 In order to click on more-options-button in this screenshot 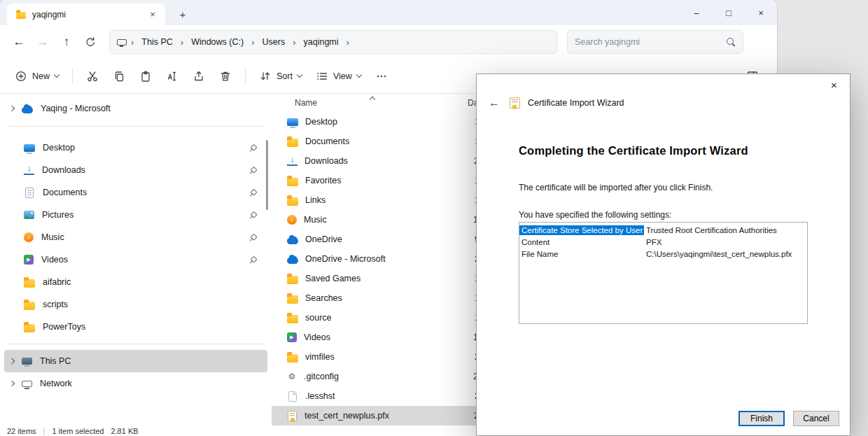, I will do `click(382, 76)`.